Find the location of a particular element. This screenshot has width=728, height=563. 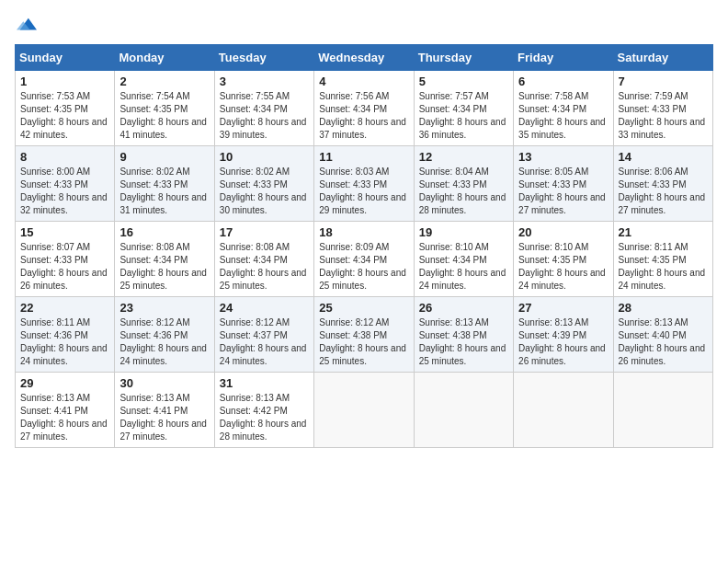

day-number: 15 is located at coordinates (64, 232).